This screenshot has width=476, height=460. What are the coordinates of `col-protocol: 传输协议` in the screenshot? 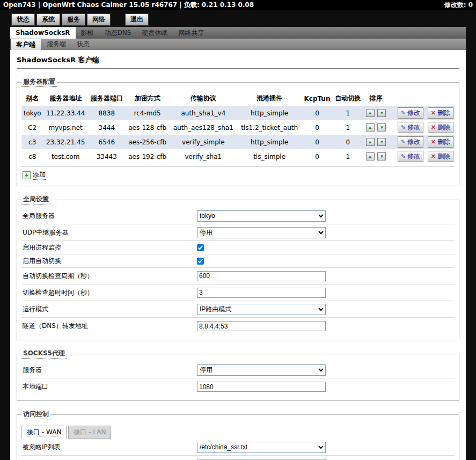 It's located at (204, 99).